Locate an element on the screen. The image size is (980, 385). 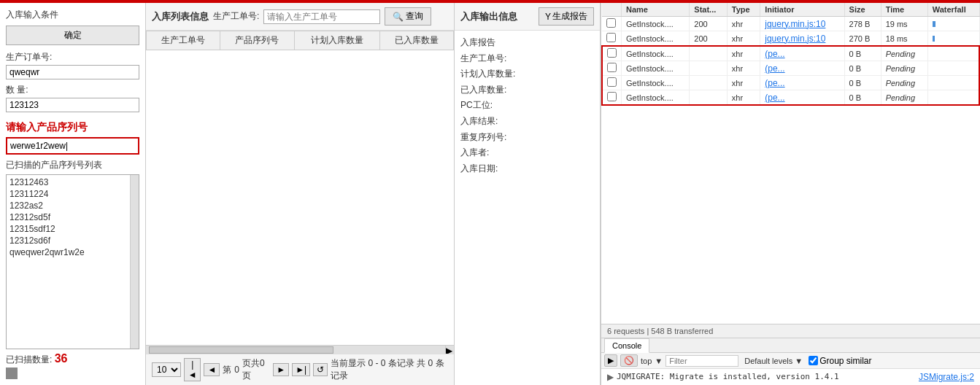
page-number: 0 is located at coordinates (236, 370).